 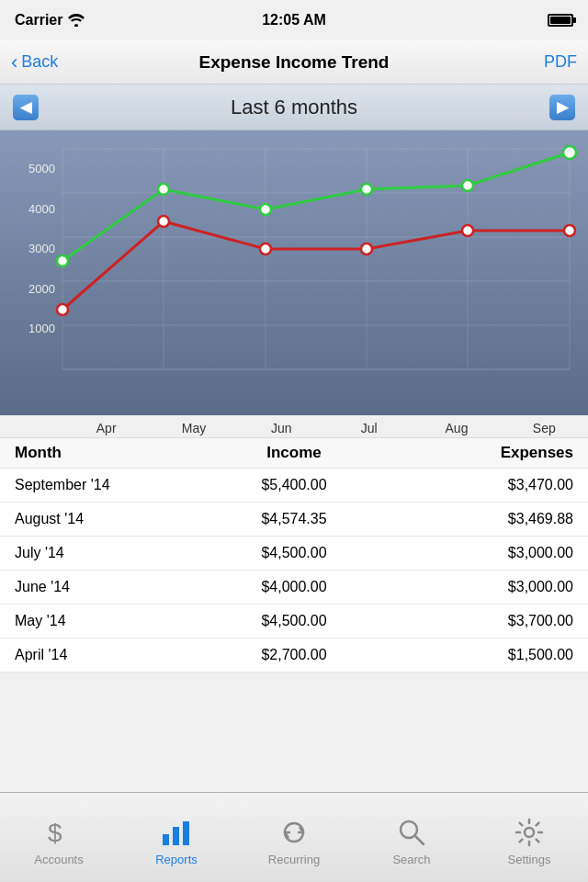 I want to click on back-arrow-icon: ‹, so click(x=15, y=62).